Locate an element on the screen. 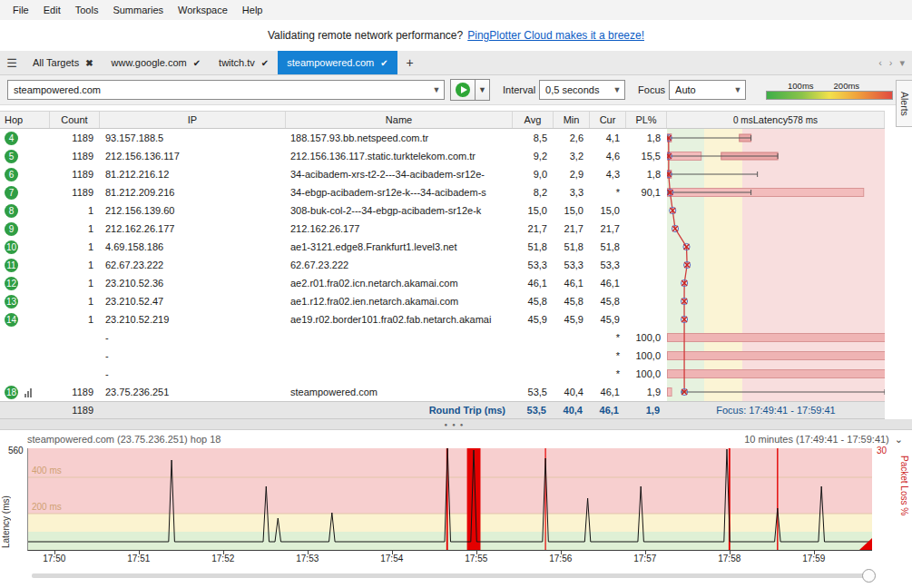 Image resolution: width=912 pixels, height=588 pixels. hop-row: 12123.210.52.36ae2.r01.fra02.icn.netarch… is located at coordinates (443, 283).